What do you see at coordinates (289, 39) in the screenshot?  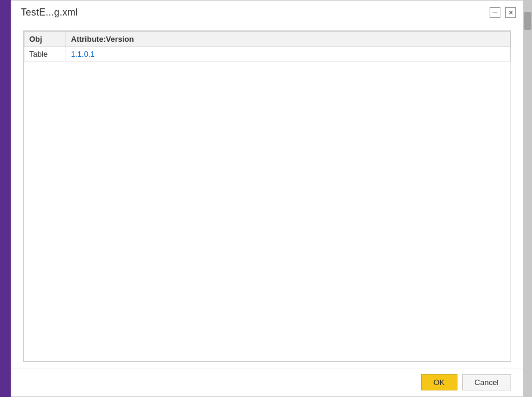 I see `col-header-attribute-version: Attribute:Version` at bounding box center [289, 39].